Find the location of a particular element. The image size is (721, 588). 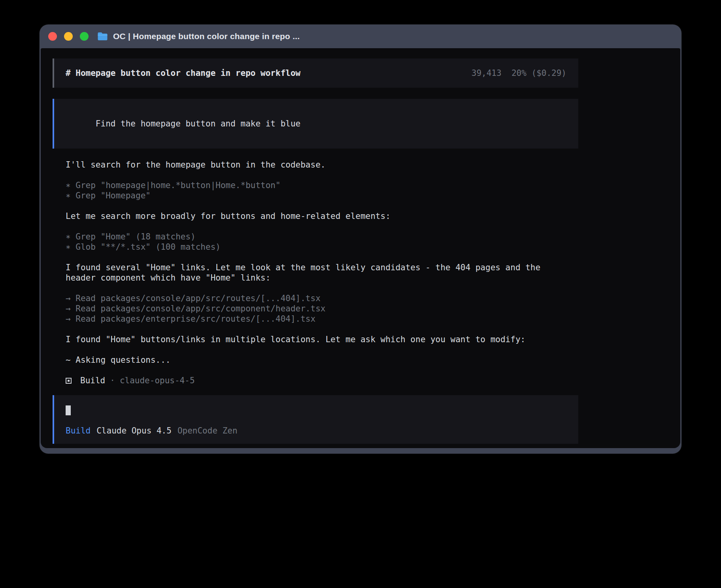

agent-status-row: Build · claude-opus-4-5 is located at coordinates (315, 381).